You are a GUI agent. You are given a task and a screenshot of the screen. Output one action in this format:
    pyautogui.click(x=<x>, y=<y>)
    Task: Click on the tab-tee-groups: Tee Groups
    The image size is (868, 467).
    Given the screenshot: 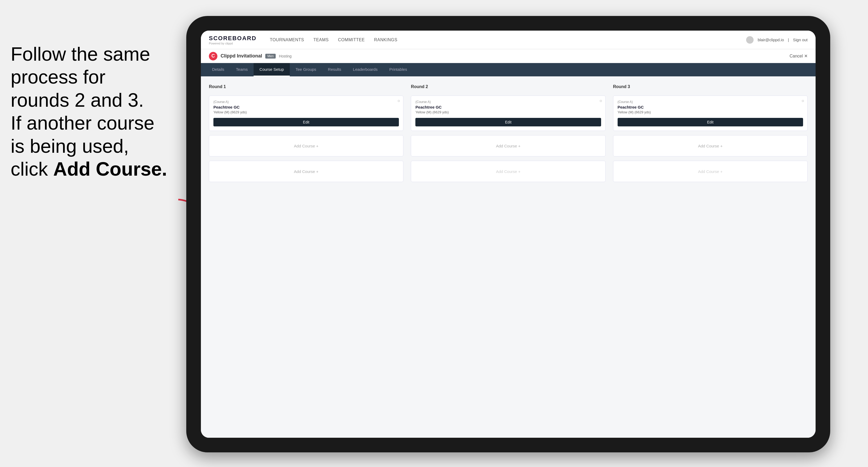 What is the action you would take?
    pyautogui.click(x=306, y=70)
    